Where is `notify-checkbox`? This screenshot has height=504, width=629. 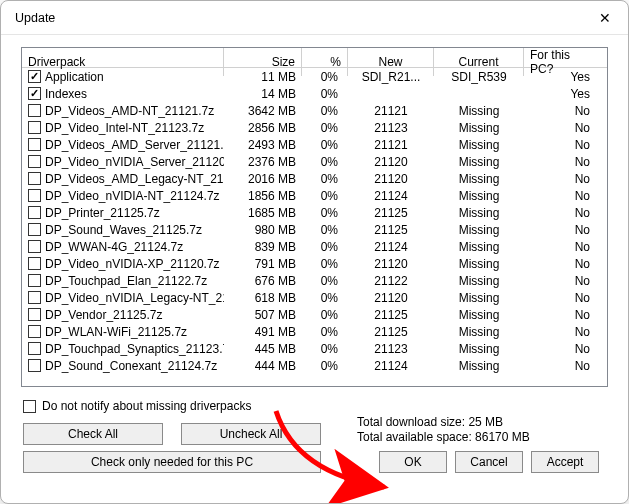
notify-checkbox is located at coordinates (30, 406).